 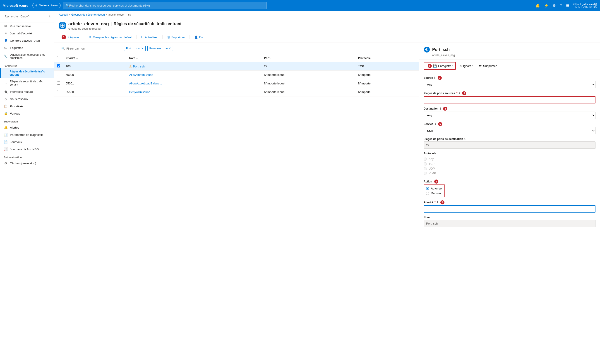 What do you see at coordinates (27, 26) in the screenshot?
I see `sidebar-item-overview: ⊞ Vue d'ensemble` at bounding box center [27, 26].